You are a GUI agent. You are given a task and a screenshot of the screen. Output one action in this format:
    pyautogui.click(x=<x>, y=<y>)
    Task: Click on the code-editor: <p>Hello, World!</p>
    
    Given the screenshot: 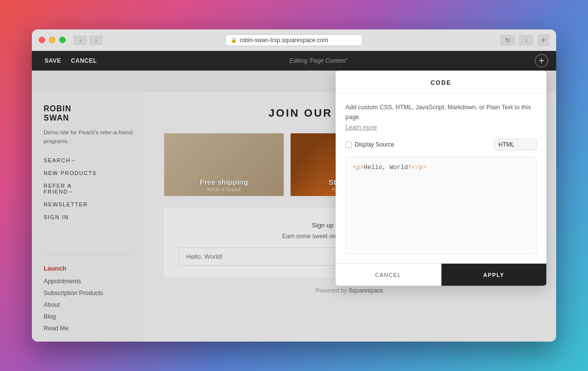 What is the action you would take?
    pyautogui.click(x=441, y=205)
    